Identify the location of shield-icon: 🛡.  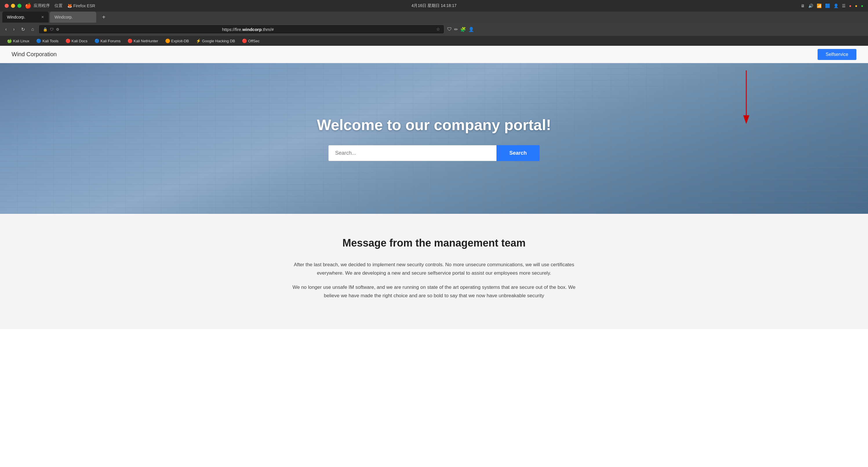
(52, 30).